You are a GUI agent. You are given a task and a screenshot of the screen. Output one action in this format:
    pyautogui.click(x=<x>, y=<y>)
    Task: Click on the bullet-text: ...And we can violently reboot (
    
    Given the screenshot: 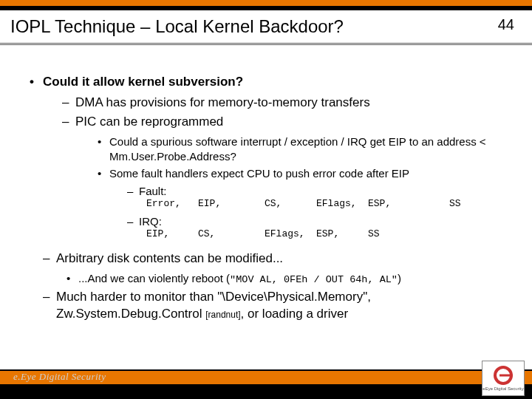 What is the action you would take?
    pyautogui.click(x=154, y=278)
    